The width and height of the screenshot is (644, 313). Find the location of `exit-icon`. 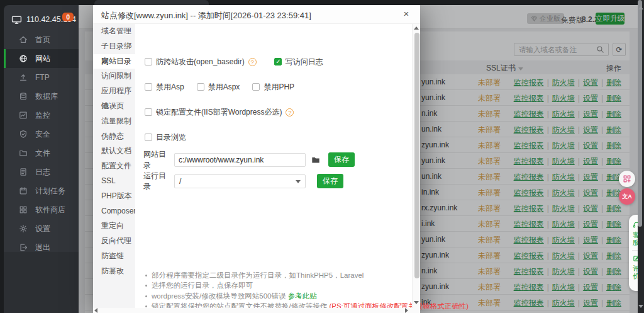

exit-icon is located at coordinates (23, 248).